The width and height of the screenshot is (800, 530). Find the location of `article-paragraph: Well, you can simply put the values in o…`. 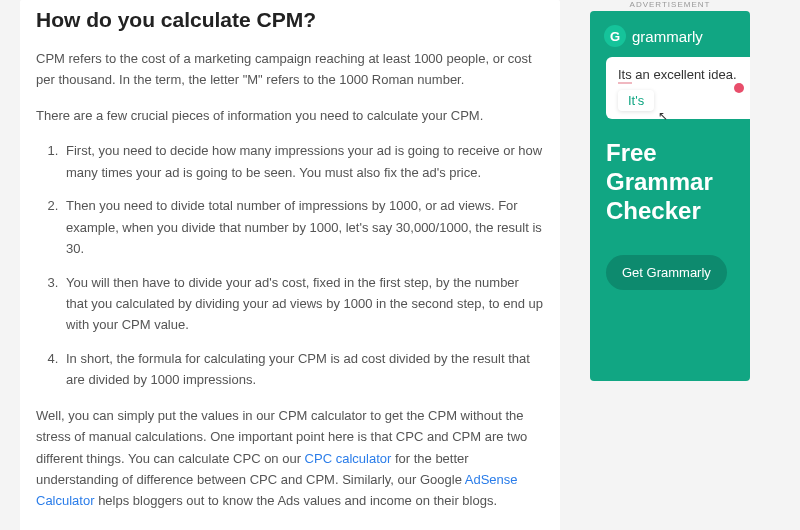

article-paragraph: Well, you can simply put the values in o… is located at coordinates (290, 458).